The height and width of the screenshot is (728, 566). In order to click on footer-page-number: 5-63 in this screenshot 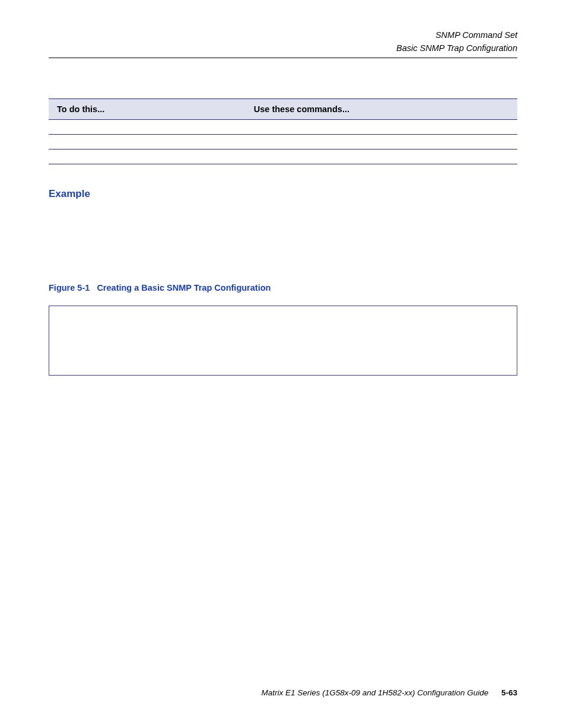, I will do `click(509, 693)`.